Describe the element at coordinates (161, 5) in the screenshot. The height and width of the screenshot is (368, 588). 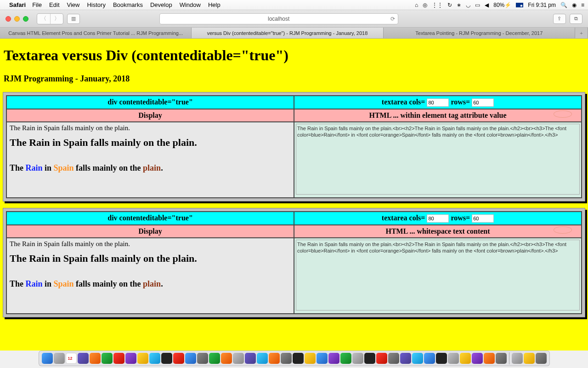
I see `menu-develop: Develop` at that location.